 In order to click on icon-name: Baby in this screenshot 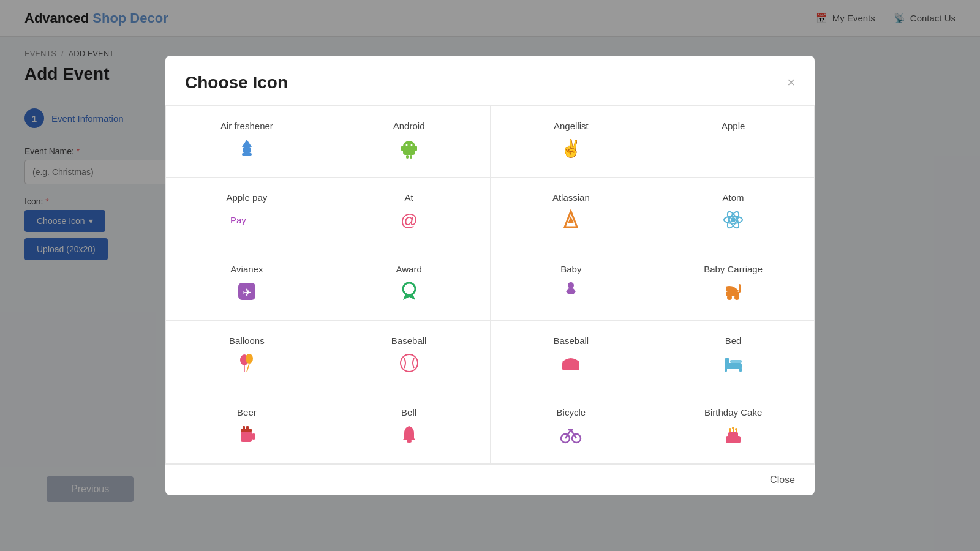, I will do `click(571, 269)`.